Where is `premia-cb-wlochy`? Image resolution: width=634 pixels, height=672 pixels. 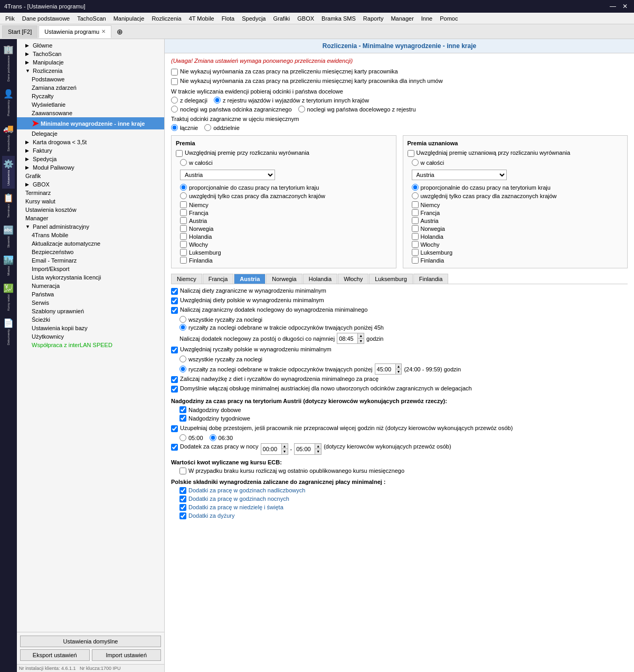 premia-cb-wlochy is located at coordinates (184, 244).